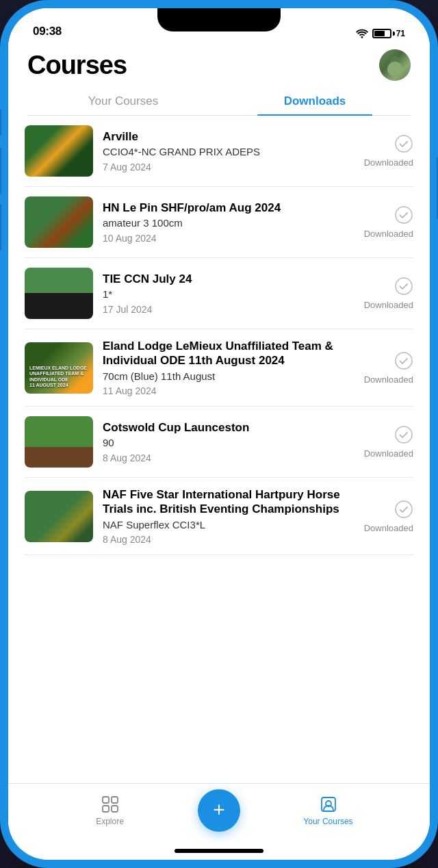 The height and width of the screenshot is (868, 438). Describe the element at coordinates (315, 101) in the screenshot. I see `tab-downloads: Downloads` at that location.